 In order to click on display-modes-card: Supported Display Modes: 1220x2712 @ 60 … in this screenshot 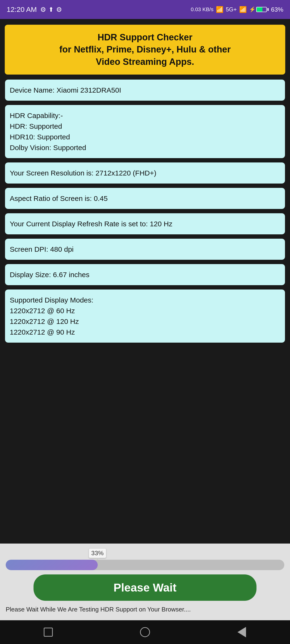, I will do `click(145, 316)`.